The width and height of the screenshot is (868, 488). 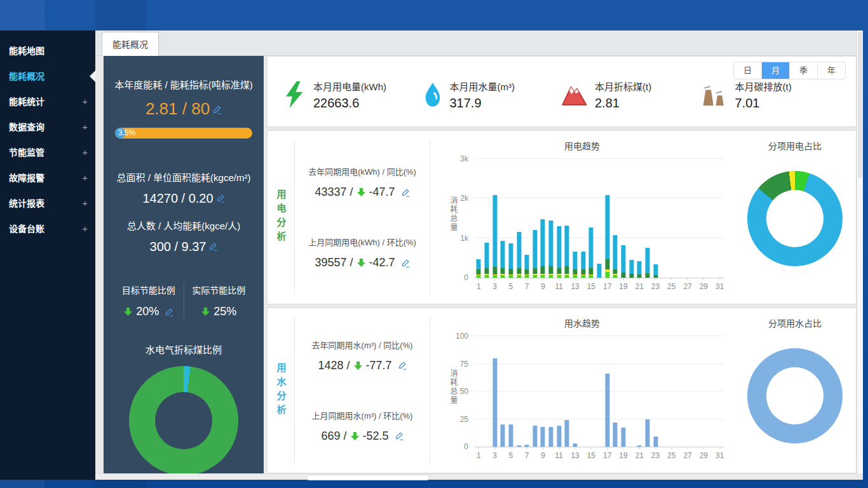 What do you see at coordinates (464, 159) in the screenshot?
I see `y-tick-label: 3k` at bounding box center [464, 159].